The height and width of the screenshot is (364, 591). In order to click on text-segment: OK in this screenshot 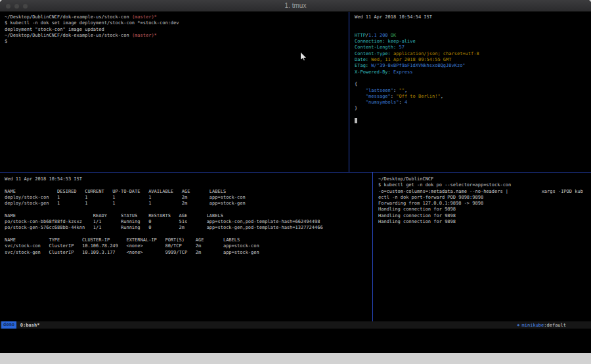, I will do `click(393, 35)`.